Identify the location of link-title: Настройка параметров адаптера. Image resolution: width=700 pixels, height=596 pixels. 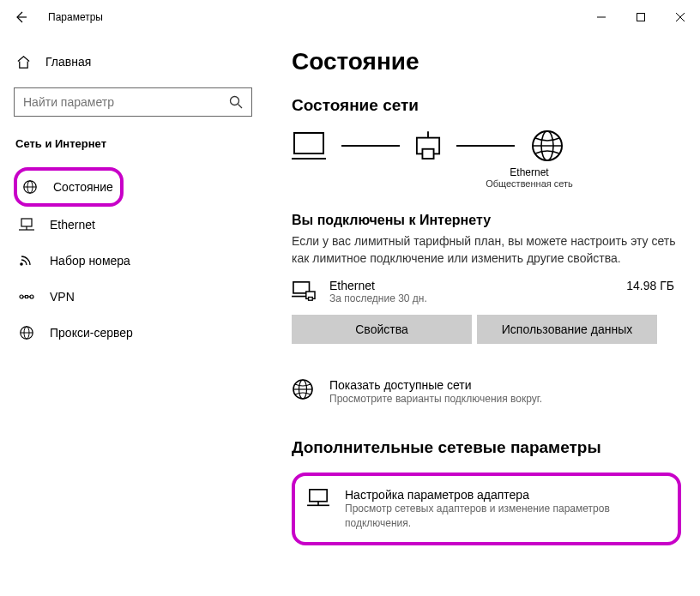
(505, 495).